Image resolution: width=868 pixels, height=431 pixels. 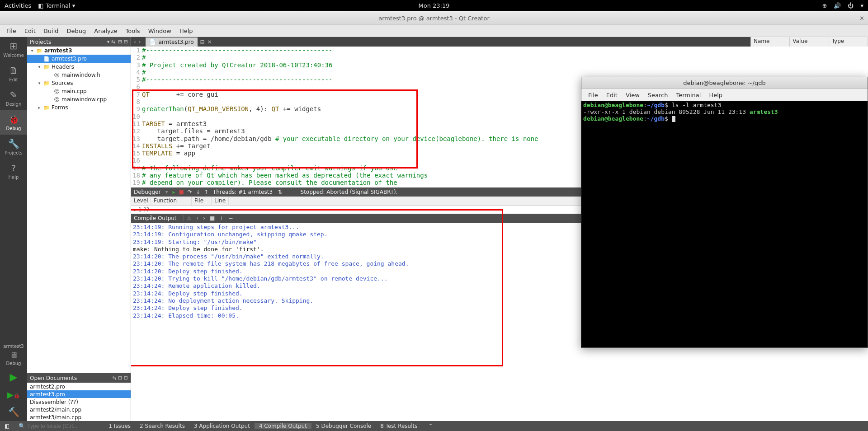 I want to click on activities-button: Activities, so click(x=18, y=5).